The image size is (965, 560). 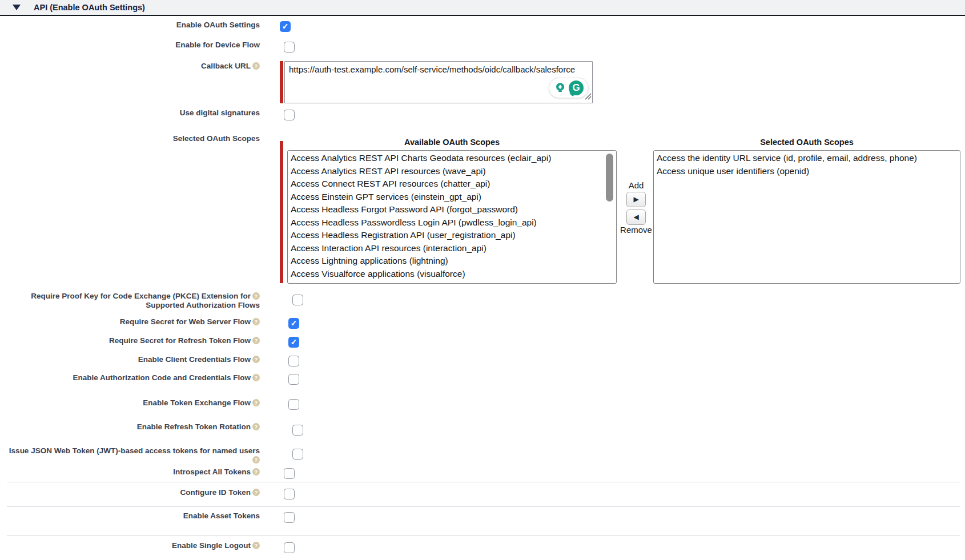 What do you see at coordinates (636, 185) in the screenshot?
I see `add-label: Add` at bounding box center [636, 185].